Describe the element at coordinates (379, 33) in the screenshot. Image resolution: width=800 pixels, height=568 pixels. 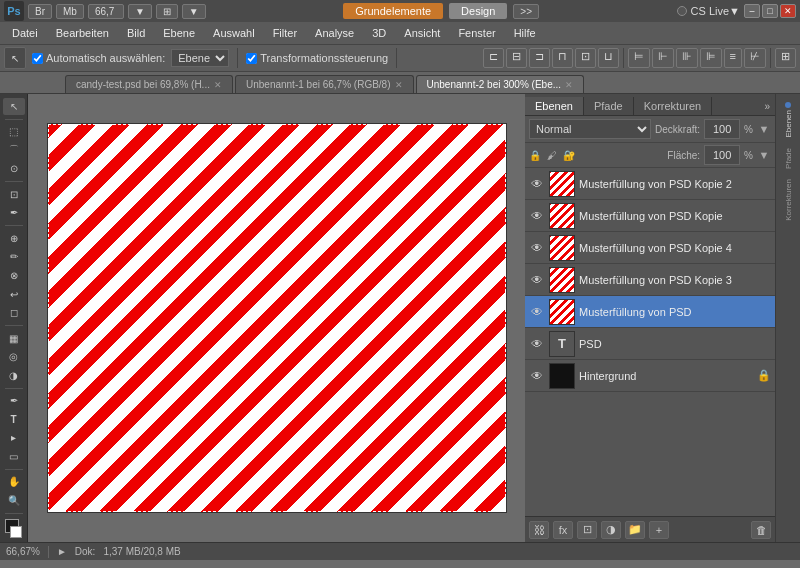
I see `menu-3d: 3D` at that location.